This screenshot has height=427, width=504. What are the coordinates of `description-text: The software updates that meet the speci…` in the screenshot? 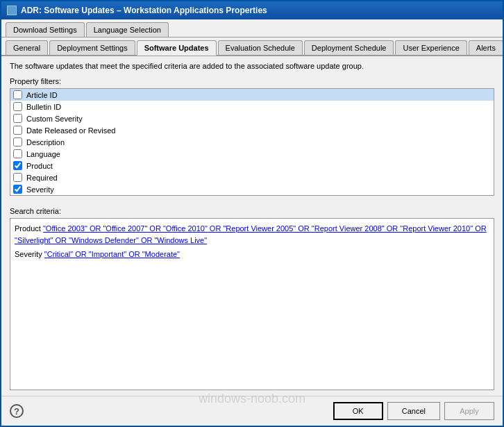 It's located at (252, 66).